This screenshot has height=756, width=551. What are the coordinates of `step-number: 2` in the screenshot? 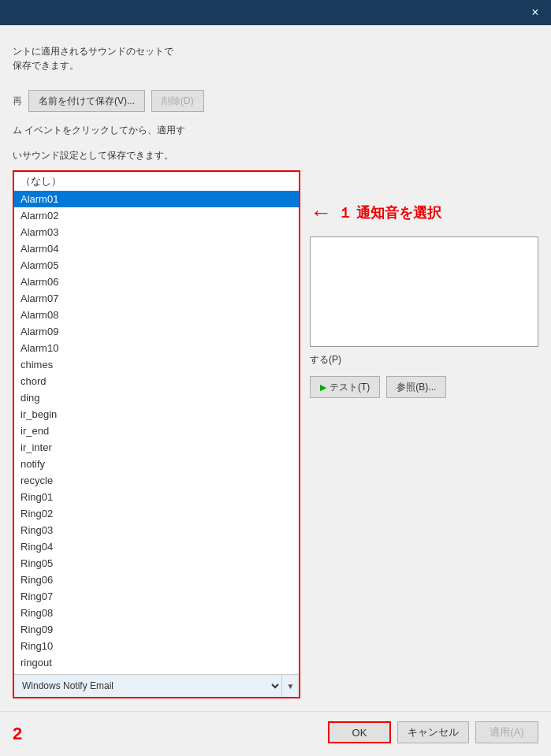 It's located at (17, 734).